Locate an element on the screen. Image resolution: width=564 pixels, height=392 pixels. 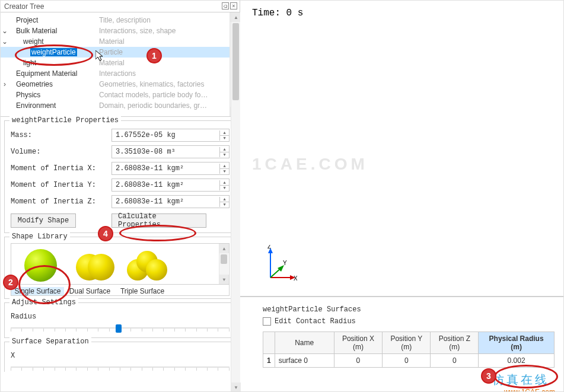
tree-equipment-material: Equipment Material is located at coordinates (53, 74).